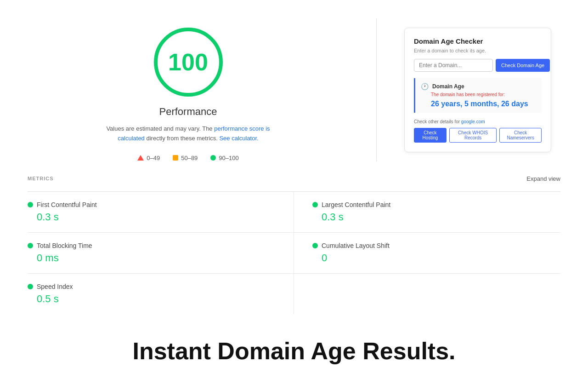  I want to click on square-icon, so click(175, 158).